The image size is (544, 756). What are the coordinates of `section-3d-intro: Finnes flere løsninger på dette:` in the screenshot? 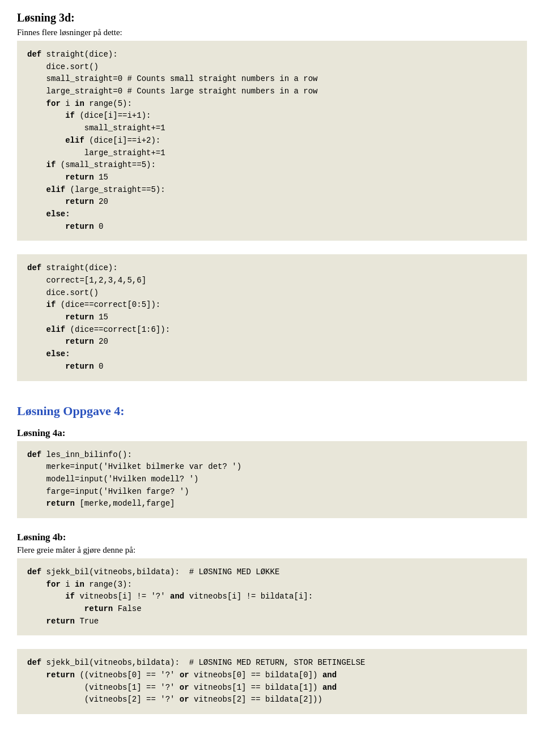 It's located at (272, 33).